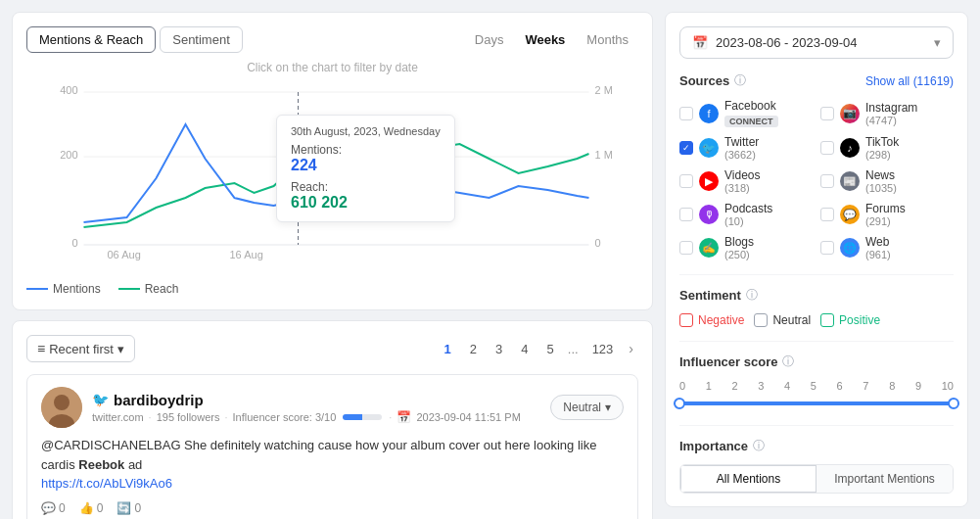 The width and height of the screenshot is (980, 519). I want to click on source-facebook: f Facebook CONNECT, so click(746, 114).